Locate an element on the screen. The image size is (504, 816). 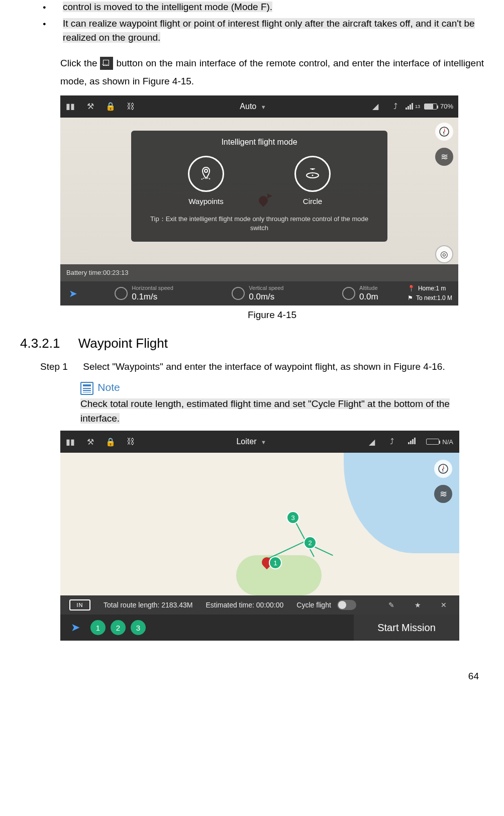
battery-na: N/A is located at coordinates (448, 442).